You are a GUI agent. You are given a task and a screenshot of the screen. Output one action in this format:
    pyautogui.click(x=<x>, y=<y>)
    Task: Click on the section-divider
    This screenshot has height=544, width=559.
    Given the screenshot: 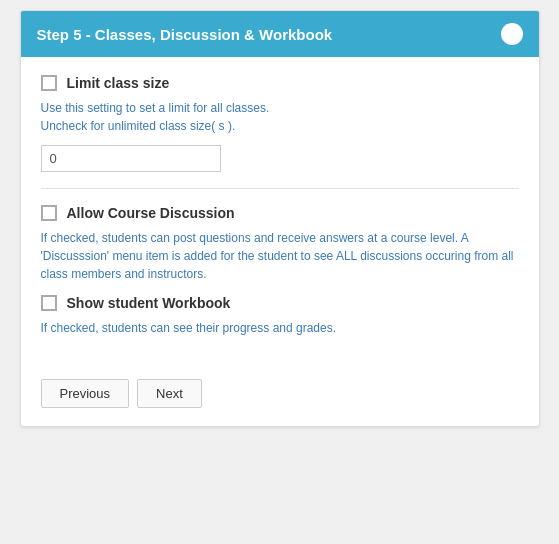 What is the action you would take?
    pyautogui.click(x=280, y=188)
    